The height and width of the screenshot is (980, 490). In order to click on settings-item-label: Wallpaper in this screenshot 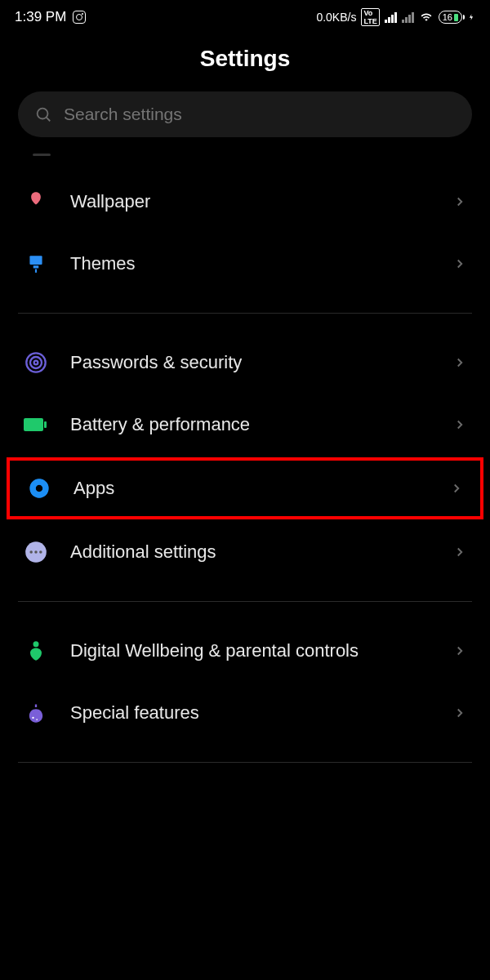, I will do `click(251, 203)`.